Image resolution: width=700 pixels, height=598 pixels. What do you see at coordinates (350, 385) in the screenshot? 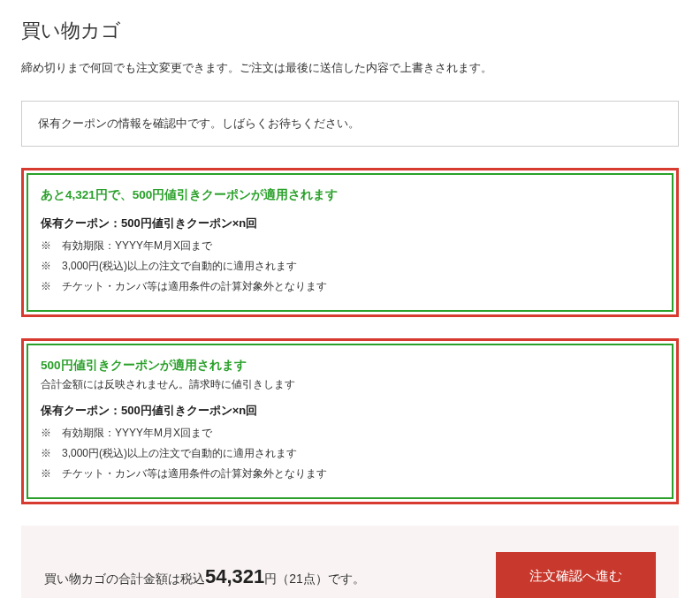
I see `coupon-applied-sub: 合計金額には反映されません。請求時に値引きします` at bounding box center [350, 385].